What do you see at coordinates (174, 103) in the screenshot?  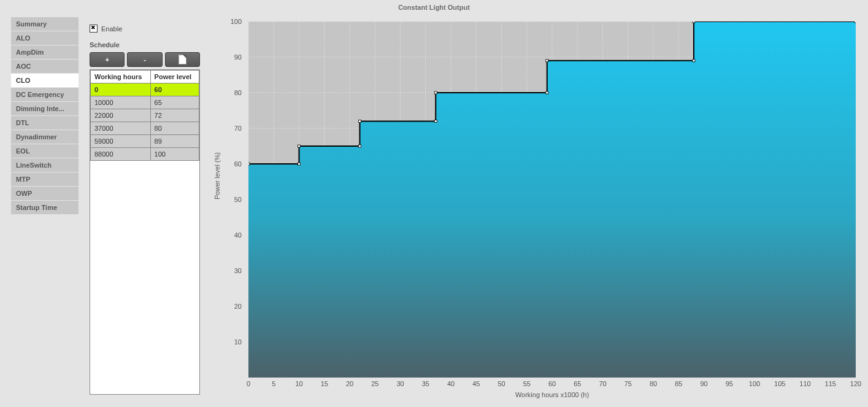 I see `cell-level: 65` at bounding box center [174, 103].